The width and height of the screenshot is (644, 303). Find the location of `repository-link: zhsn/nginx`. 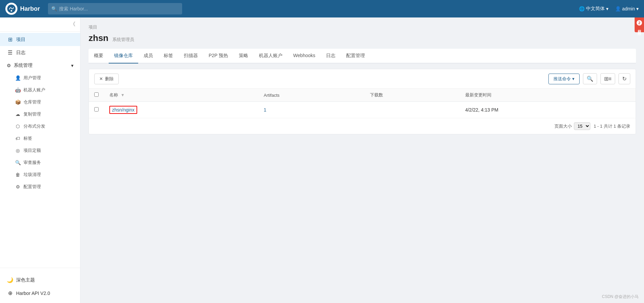

repository-link: zhsn/nginx is located at coordinates (123, 110).